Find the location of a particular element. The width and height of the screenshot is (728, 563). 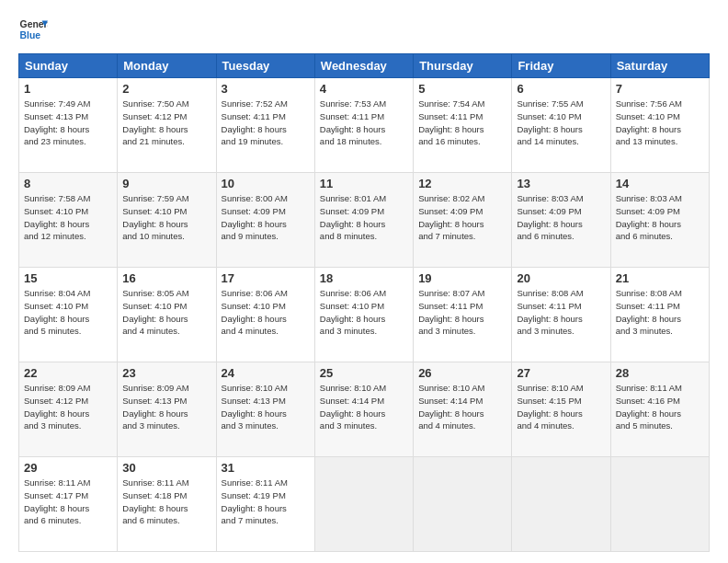

day-number: 20 is located at coordinates (561, 278).